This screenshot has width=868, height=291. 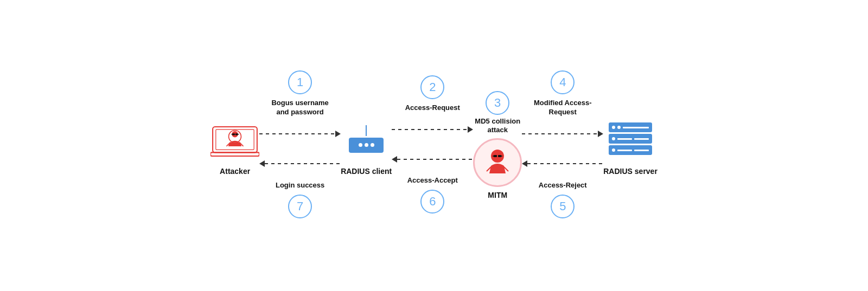 What do you see at coordinates (235, 139) in the screenshot?
I see `attacker-icon` at bounding box center [235, 139].